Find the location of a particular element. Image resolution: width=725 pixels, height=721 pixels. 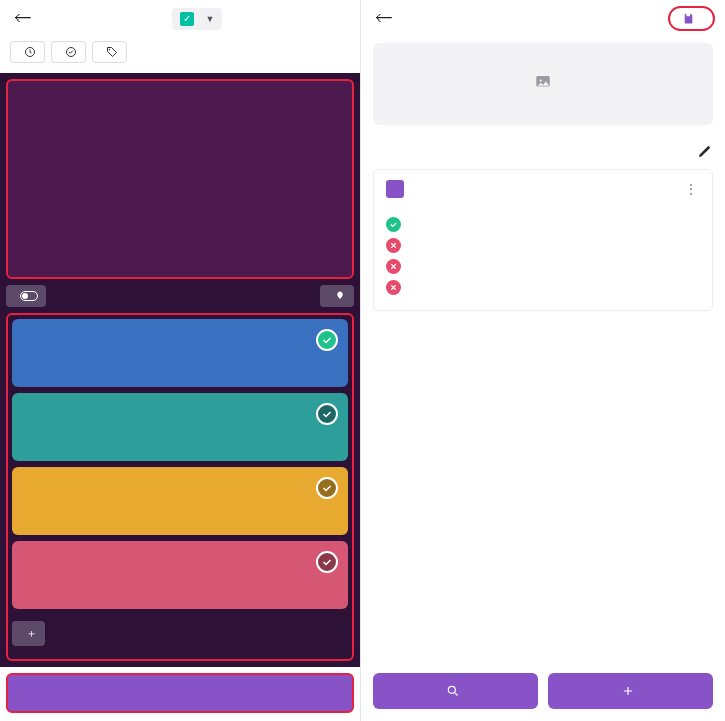

question-card: ⋮ is located at coordinates (543, 240).